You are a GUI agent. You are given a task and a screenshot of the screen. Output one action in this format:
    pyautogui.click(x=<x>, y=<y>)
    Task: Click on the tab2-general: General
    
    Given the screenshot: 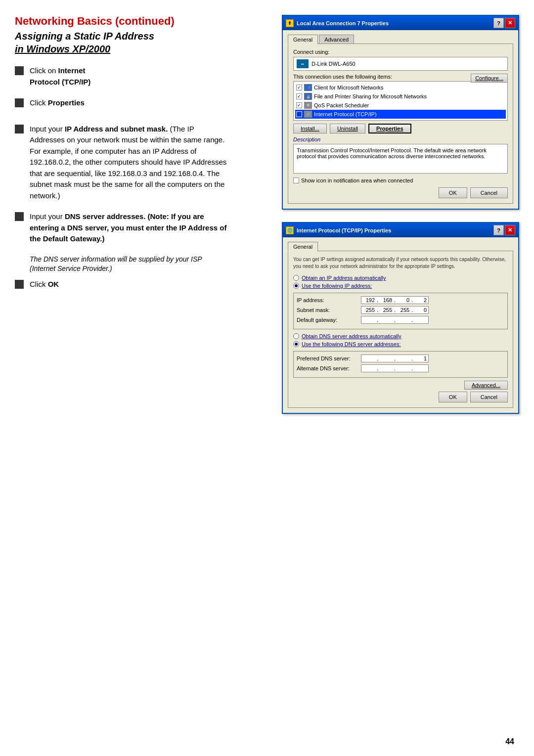 What is the action you would take?
    pyautogui.click(x=303, y=247)
    